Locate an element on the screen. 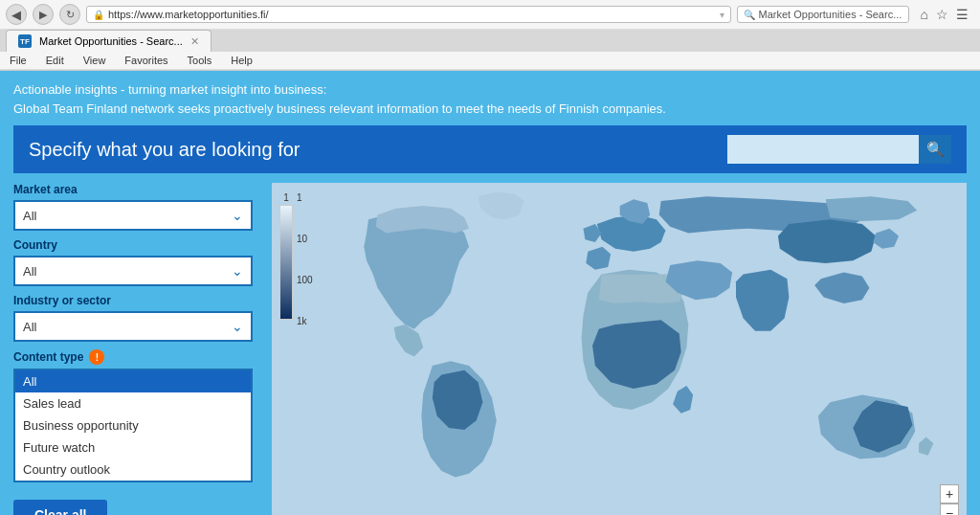 The width and height of the screenshot is (980, 515). active-tab: TF Market Opportunities - Searc... ✕ is located at coordinates (109, 40).